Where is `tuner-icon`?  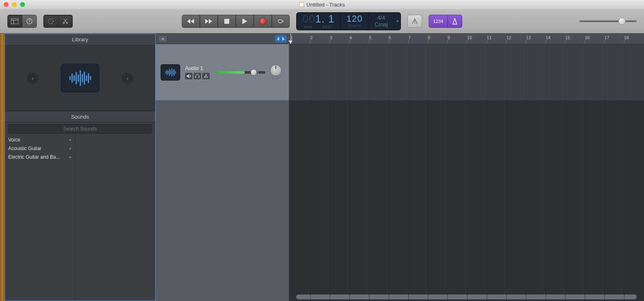 tuner-icon is located at coordinates (415, 21).